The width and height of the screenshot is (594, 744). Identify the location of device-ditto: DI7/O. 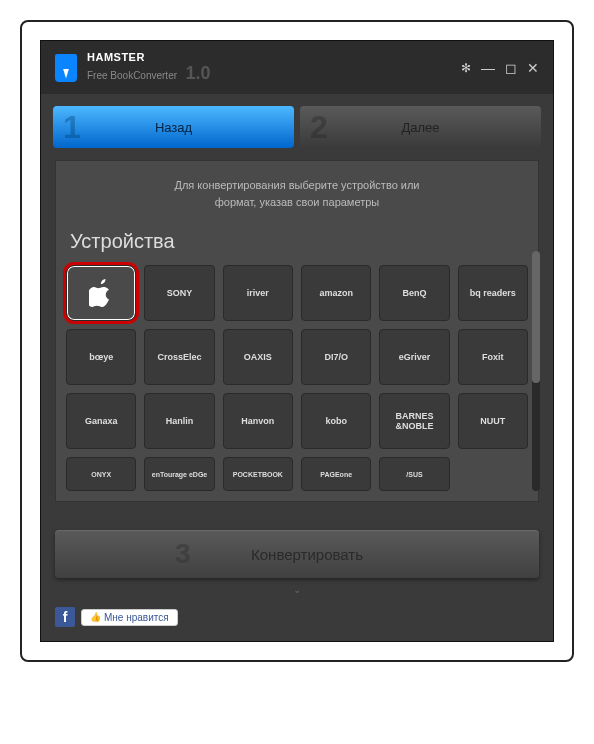
(336, 357).